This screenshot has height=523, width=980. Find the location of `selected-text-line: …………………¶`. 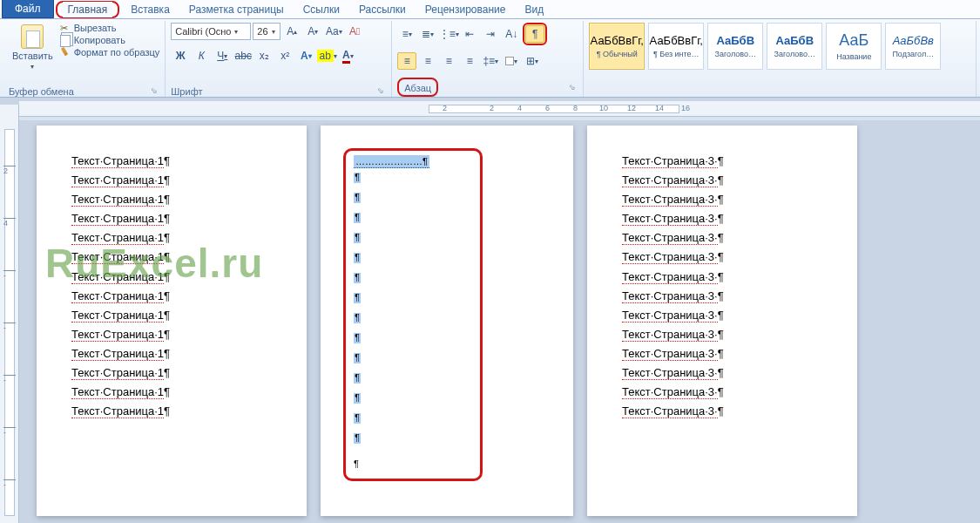

selected-text-line: …………………¶ is located at coordinates (392, 162).